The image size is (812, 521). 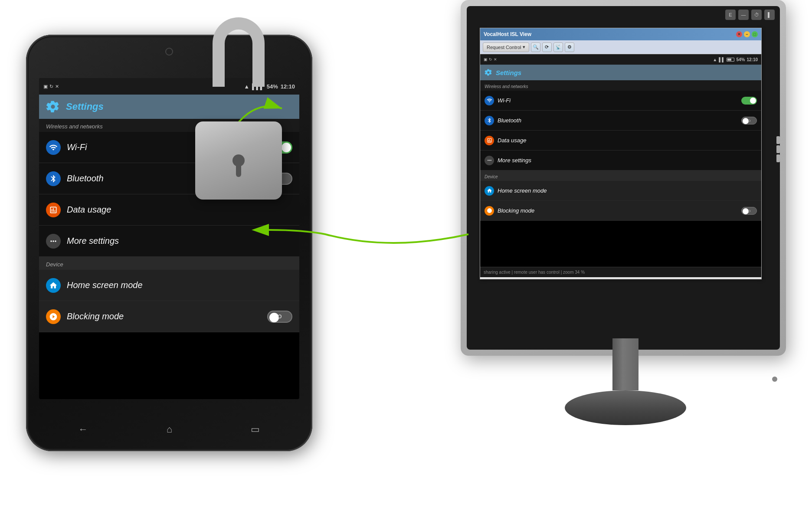 What do you see at coordinates (53, 210) in the screenshot?
I see `data-icon-circle` at bounding box center [53, 210].